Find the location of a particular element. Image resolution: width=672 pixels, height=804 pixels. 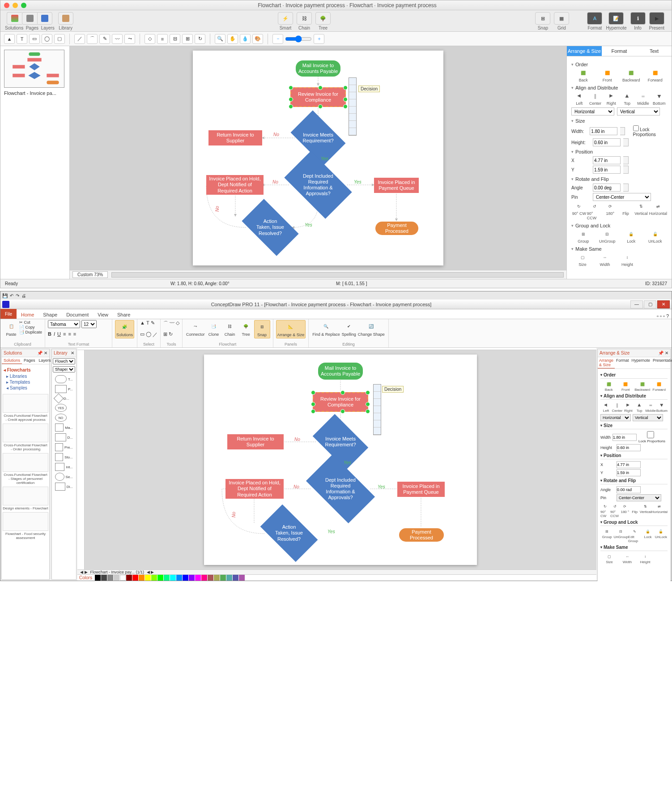

bold-button: B is located at coordinates (50, 335).